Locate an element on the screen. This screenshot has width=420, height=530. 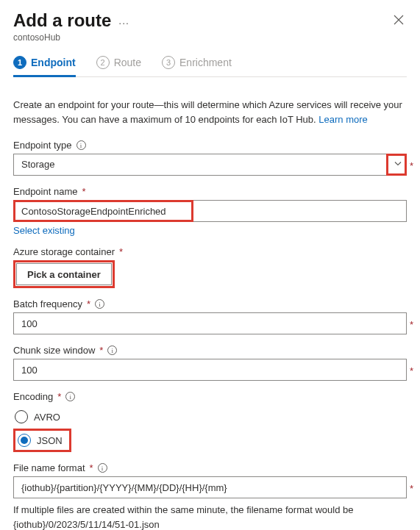
select-existing-link: Select existing is located at coordinates (44, 231).